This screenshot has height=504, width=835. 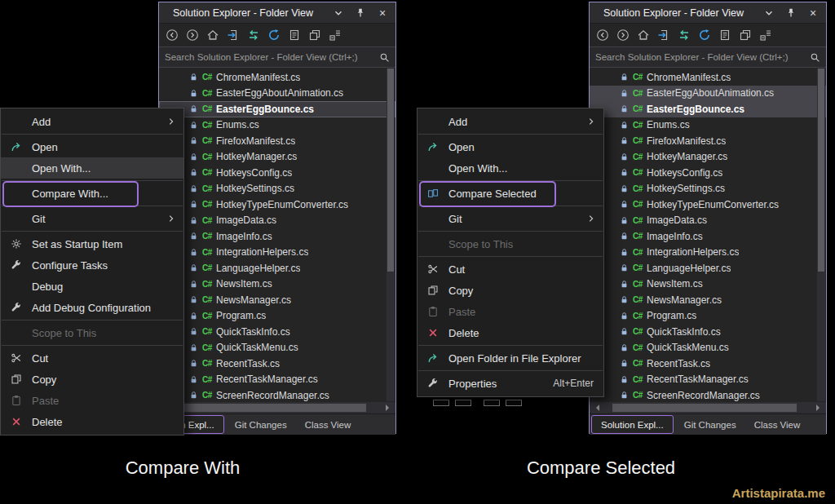 What do you see at coordinates (277, 173) in the screenshot?
I see `file-row: C# HotkeysConfig.cs` at bounding box center [277, 173].